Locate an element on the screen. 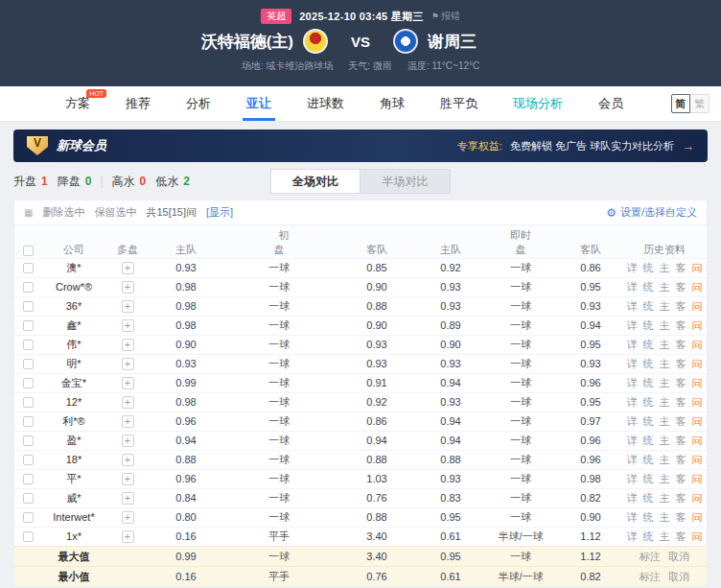  company-name: 1x* is located at coordinates (74, 536).